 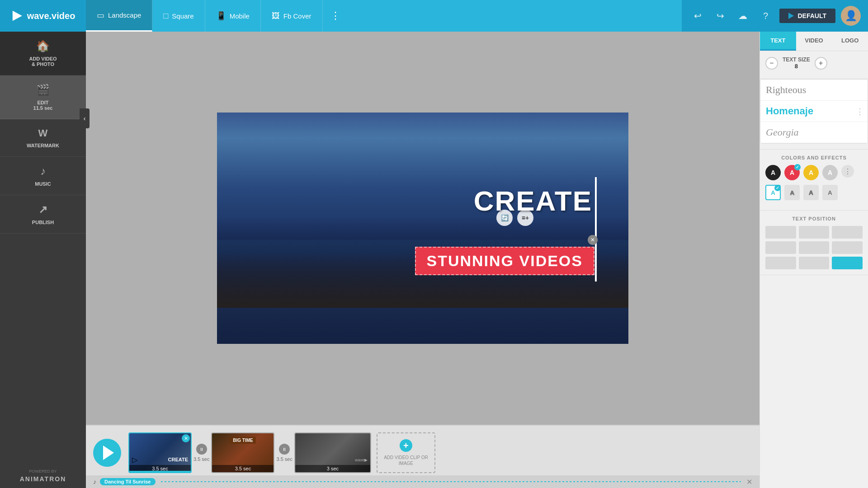 What do you see at coordinates (792, 173) in the screenshot?
I see `color-swatch-red: A ✓` at bounding box center [792, 173].